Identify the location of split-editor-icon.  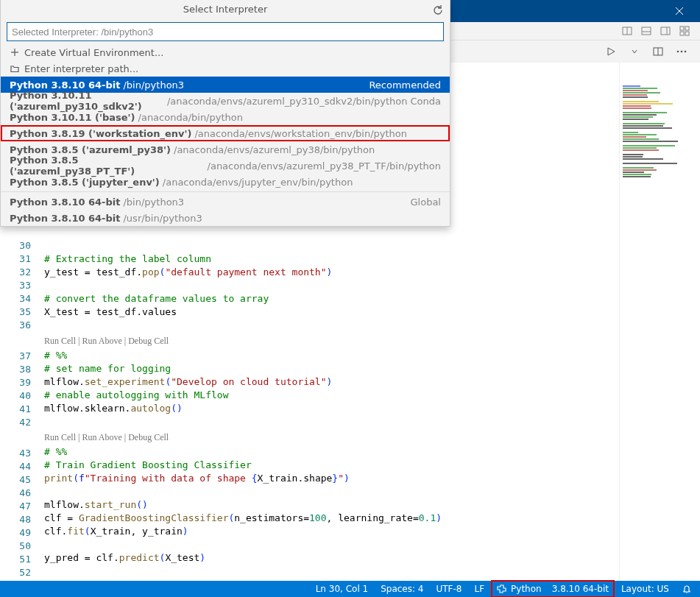
(658, 52).